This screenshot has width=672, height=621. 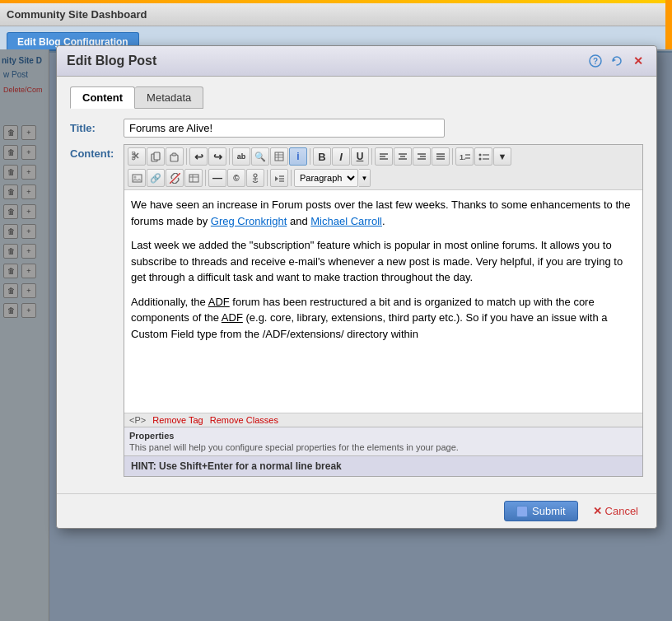 I want to click on toolbar-italic-button: I, so click(x=341, y=156).